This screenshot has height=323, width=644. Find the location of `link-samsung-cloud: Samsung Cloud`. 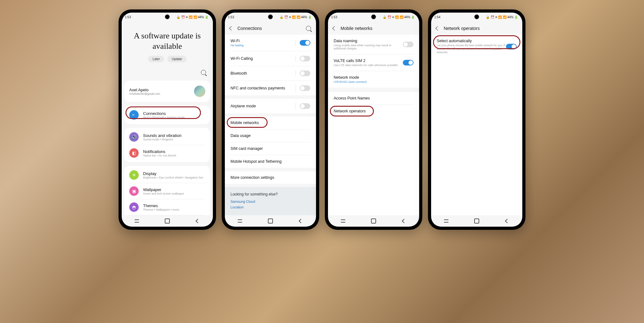

link-samsung-cloud: Samsung Cloud is located at coordinates (270, 201).